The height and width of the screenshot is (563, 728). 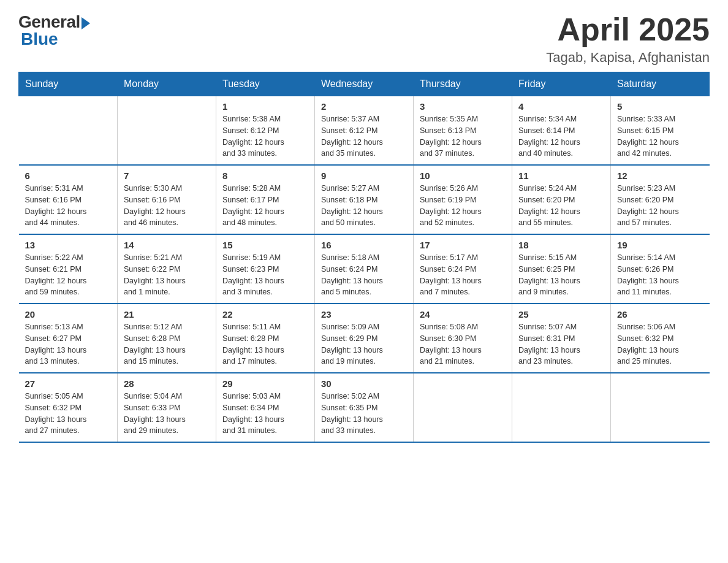 I want to click on week-row-5: 27Sunrise: 5:05 AMSunset: 6:32 PMDayligh…, so click(x=364, y=407).